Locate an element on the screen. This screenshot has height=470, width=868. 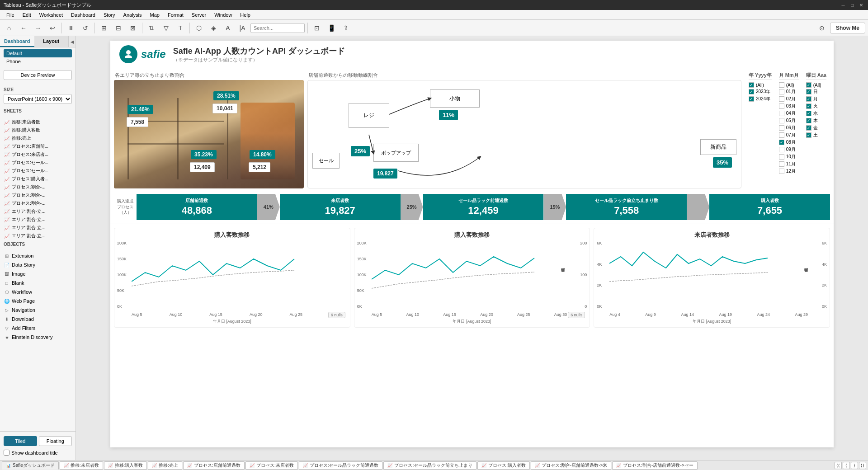
tab-dashboard: Dashboard is located at coordinates (17, 42).